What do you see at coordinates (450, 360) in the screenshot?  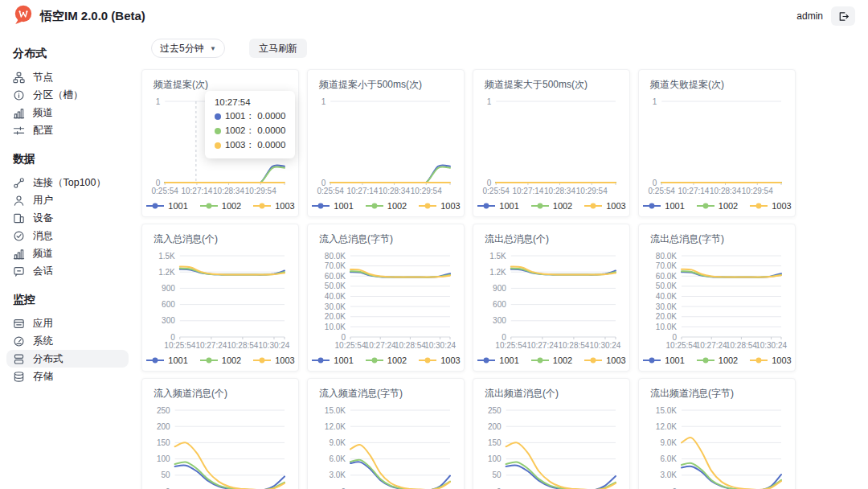 I see `legend-label: 1003` at bounding box center [450, 360].